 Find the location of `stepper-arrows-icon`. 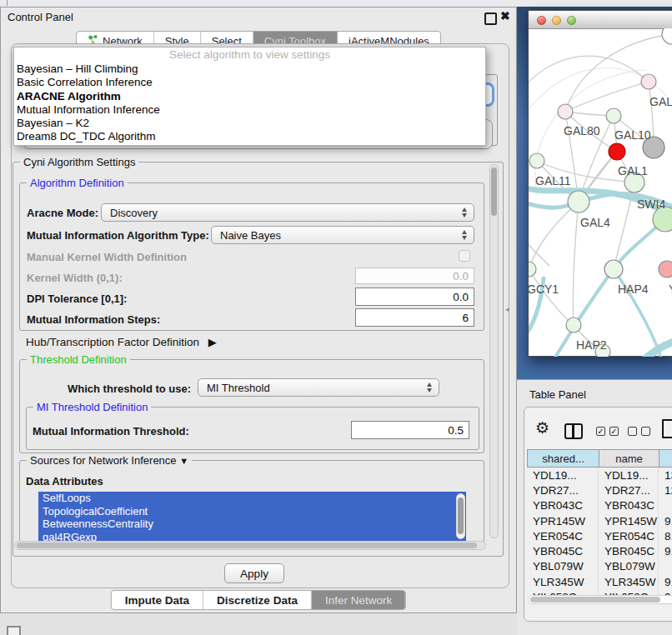

stepper-arrows-icon is located at coordinates (464, 235).